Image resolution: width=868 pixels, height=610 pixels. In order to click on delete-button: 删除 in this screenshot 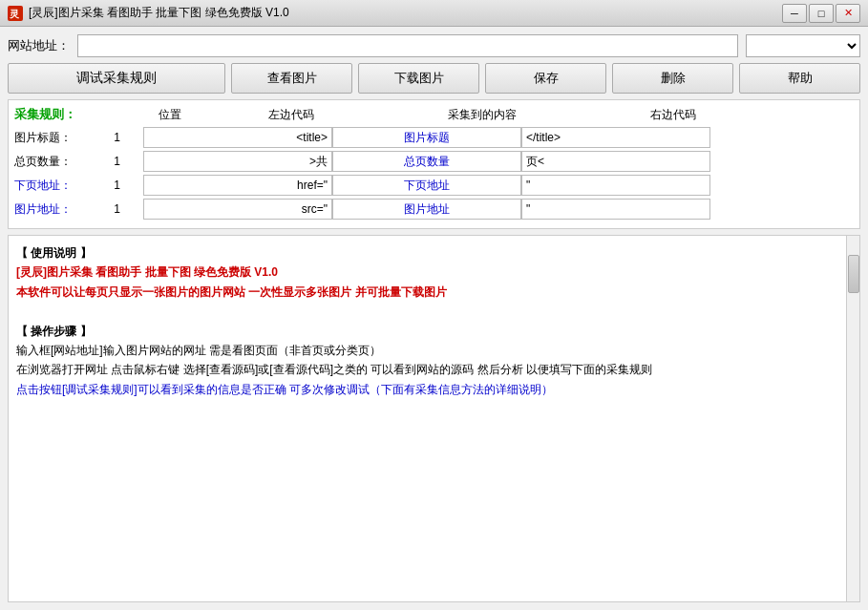, I will do `click(672, 78)`.